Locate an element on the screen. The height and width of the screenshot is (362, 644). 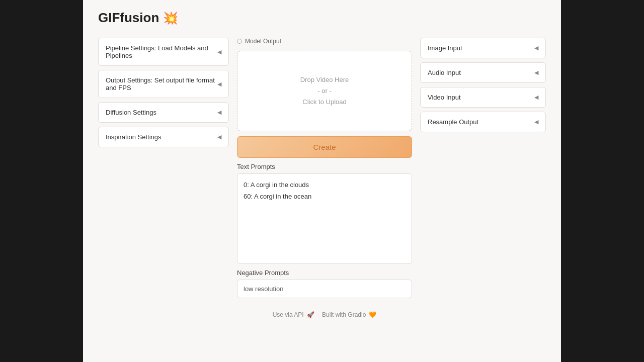
chevron-left-icon-inspiration: ◀ is located at coordinates (219, 137).